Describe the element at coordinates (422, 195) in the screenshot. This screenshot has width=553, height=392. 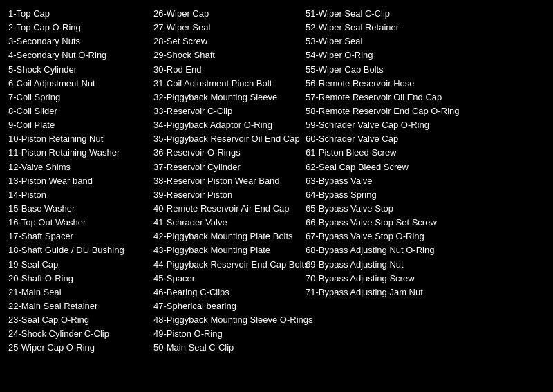
I see `list-item: 64-Bypass Spring` at that location.